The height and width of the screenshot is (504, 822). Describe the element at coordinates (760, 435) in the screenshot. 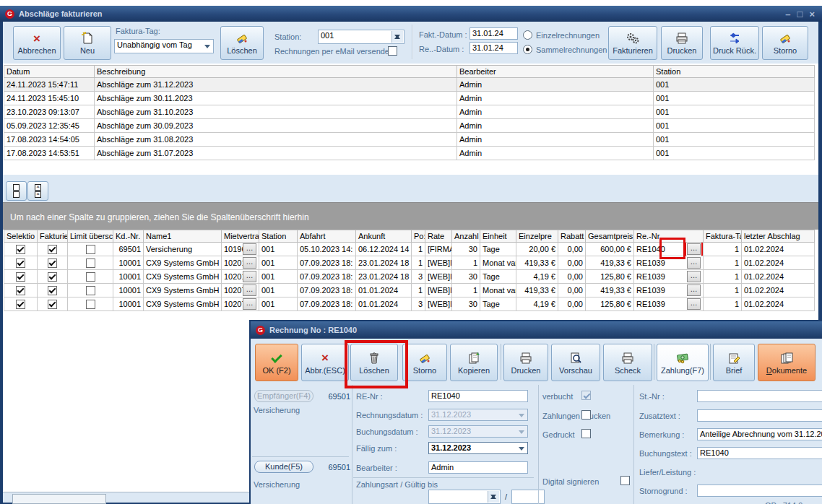

I see `bemerkung-input: Anteilige Abrechnung vom 31.12.20` at that location.